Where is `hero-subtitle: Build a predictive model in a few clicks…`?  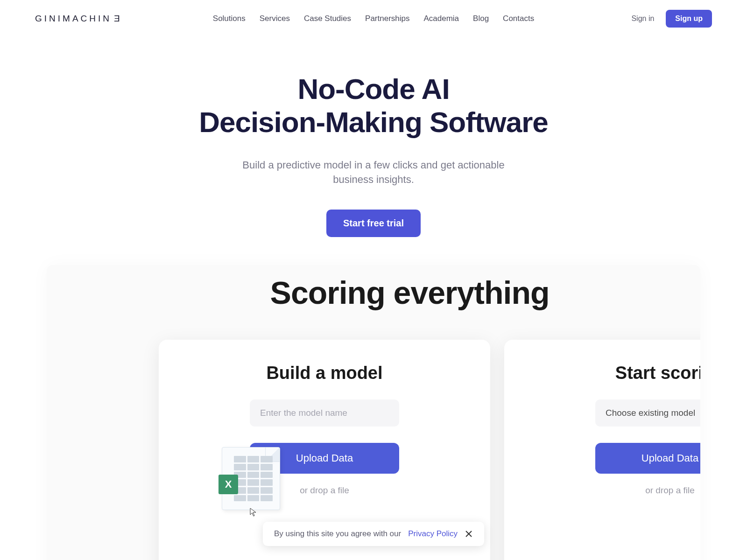 hero-subtitle: Build a predictive model in a few clicks… is located at coordinates (374, 173).